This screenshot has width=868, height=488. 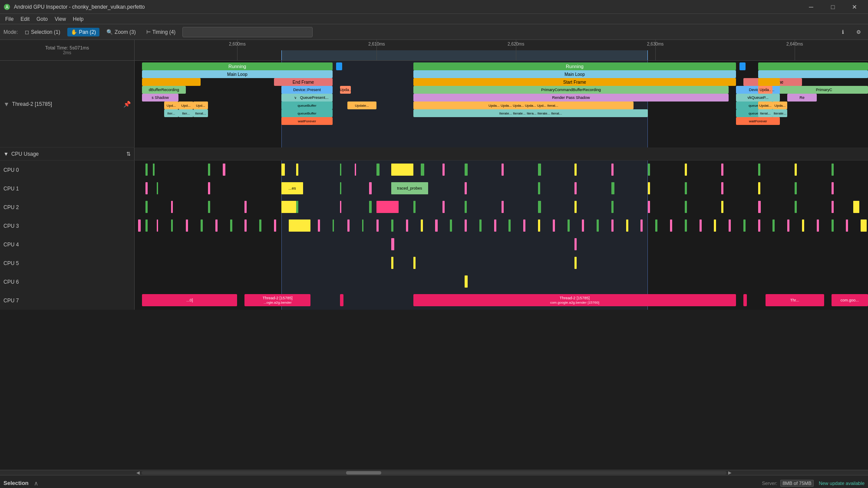 I want to click on primary-cmd-2: PrimaryC, so click(x=824, y=90).